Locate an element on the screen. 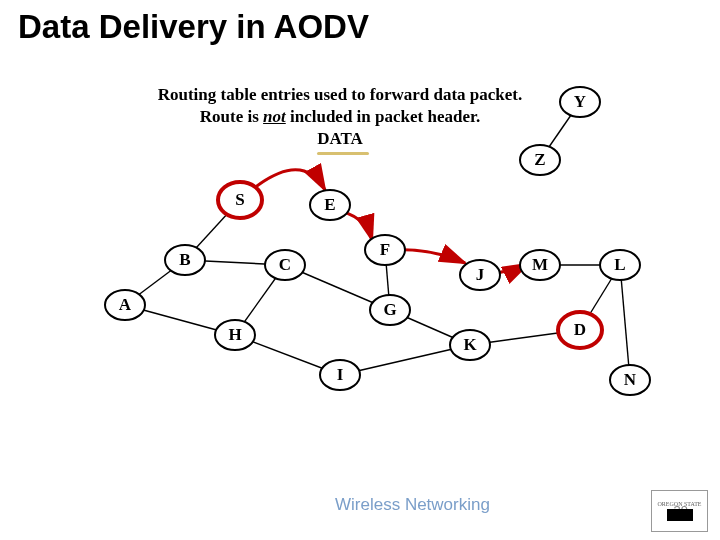 This screenshot has width=720, height=540. svg-text: Y is located at coordinates (580, 102).